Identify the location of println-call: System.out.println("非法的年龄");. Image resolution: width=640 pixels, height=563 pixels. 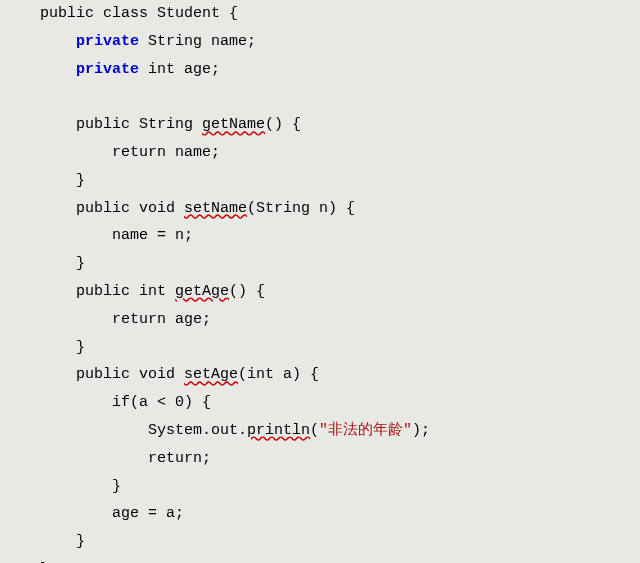
(289, 430).